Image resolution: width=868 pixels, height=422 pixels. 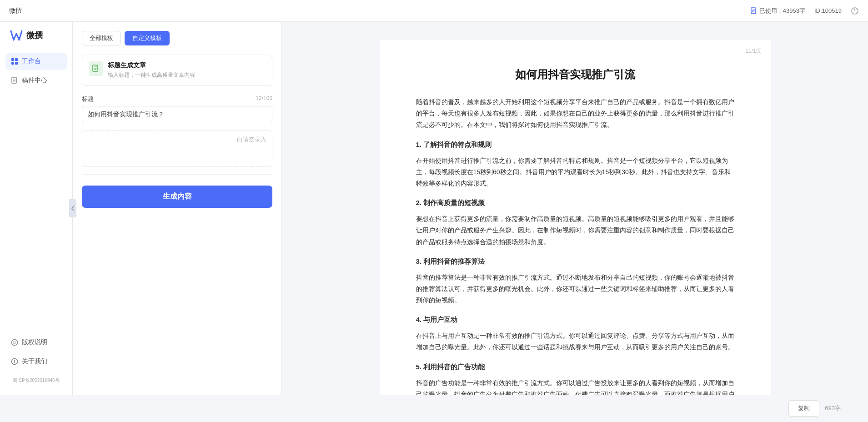 What do you see at coordinates (73, 208) in the screenshot?
I see `collapse-sidebar-btn` at bounding box center [73, 208].